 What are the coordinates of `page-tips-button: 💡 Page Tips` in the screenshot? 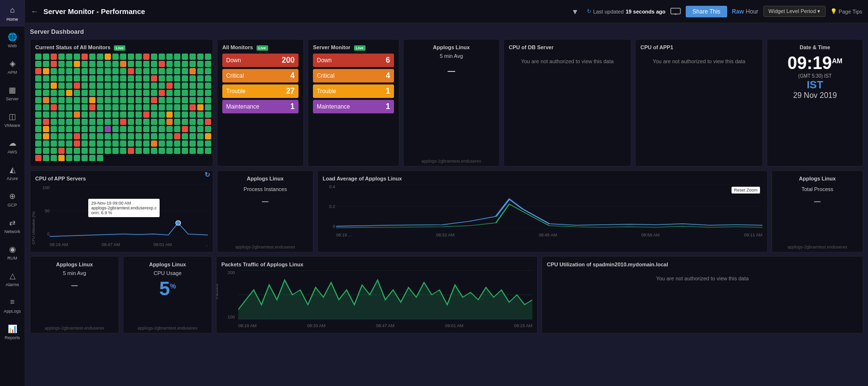 It's located at (846, 12).